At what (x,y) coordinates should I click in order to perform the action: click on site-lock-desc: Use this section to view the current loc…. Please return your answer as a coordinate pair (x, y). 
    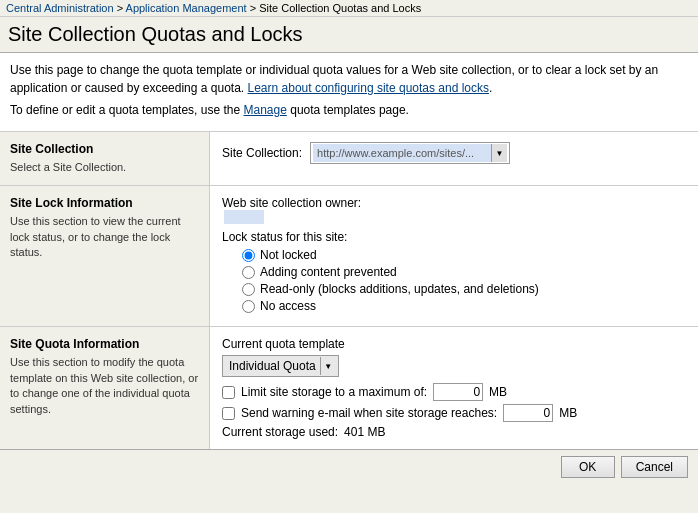
    Looking at the image, I should click on (104, 237).